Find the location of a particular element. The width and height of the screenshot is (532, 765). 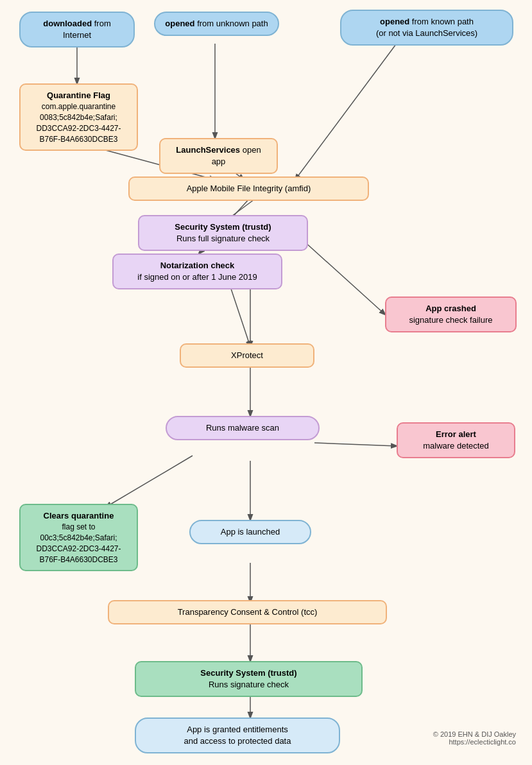

node-quarantine: Quarantine Flag com.apple.quarantine0083… is located at coordinates (78, 117).